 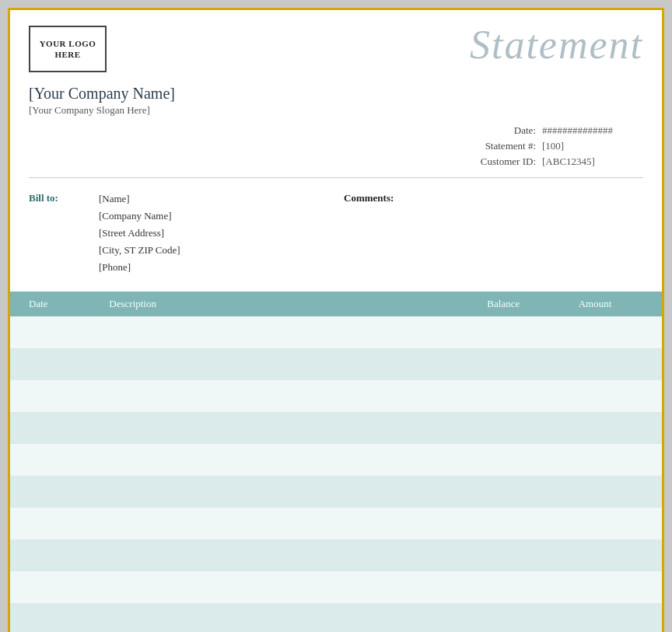 I want to click on company-name: [Your Company Name], so click(x=336, y=93).